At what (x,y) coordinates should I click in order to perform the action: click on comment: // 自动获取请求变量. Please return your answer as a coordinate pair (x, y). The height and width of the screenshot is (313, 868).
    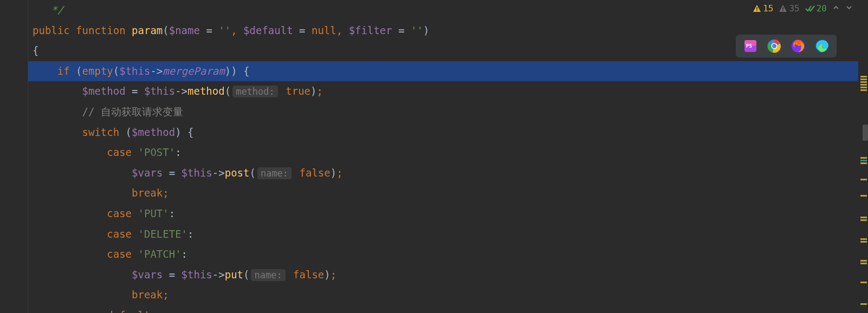
    Looking at the image, I should click on (133, 112).